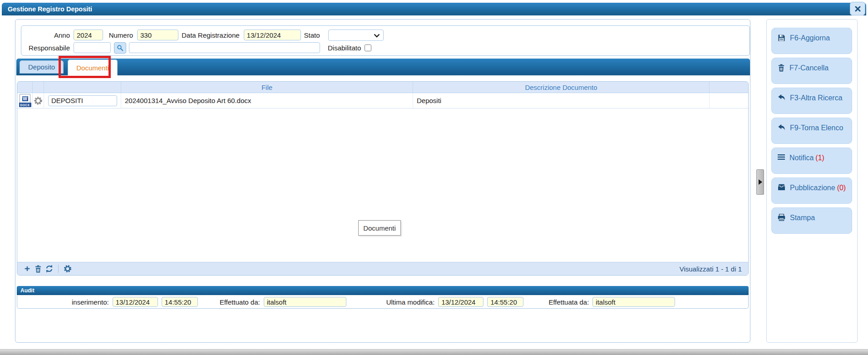  What do you see at coordinates (240, 302) in the screenshot?
I see `effettuato-da-label: Effettuato da:` at bounding box center [240, 302].